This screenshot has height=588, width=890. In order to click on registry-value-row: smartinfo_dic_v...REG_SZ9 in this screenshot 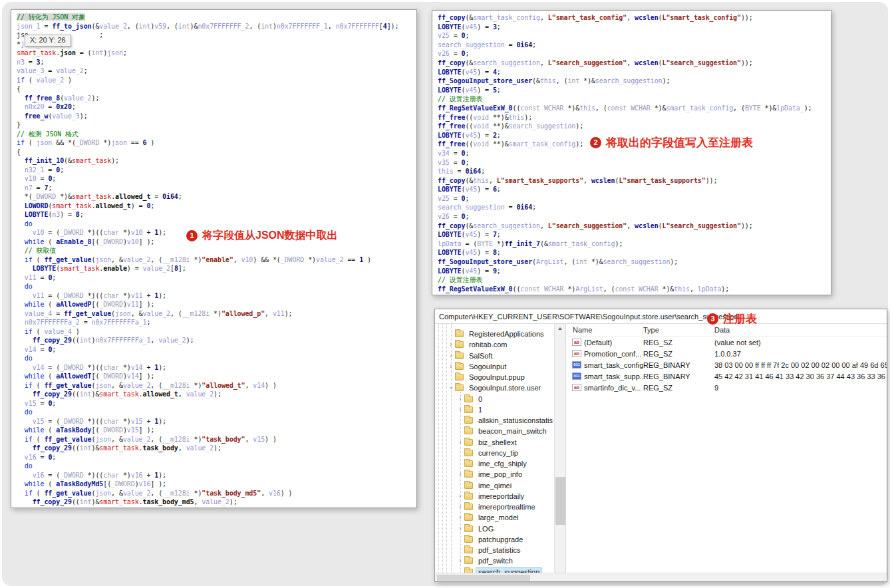, I will do `click(726, 387)`.